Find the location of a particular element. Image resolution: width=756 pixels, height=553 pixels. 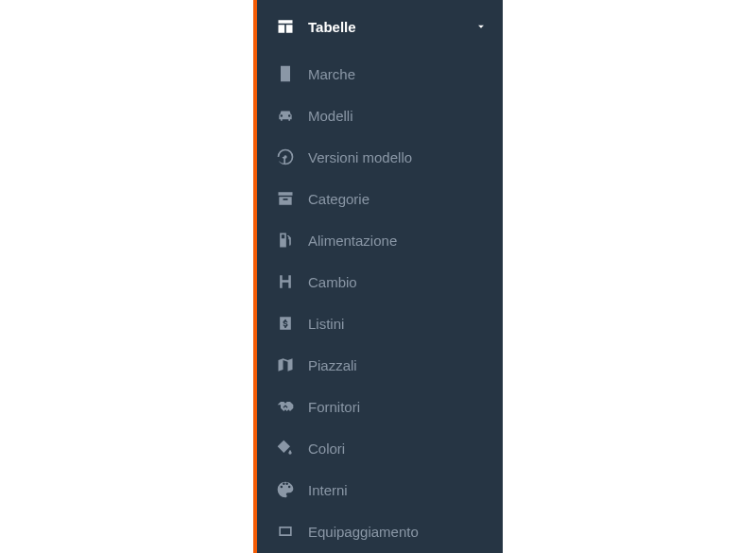

price-tag-icon is located at coordinates (285, 323).